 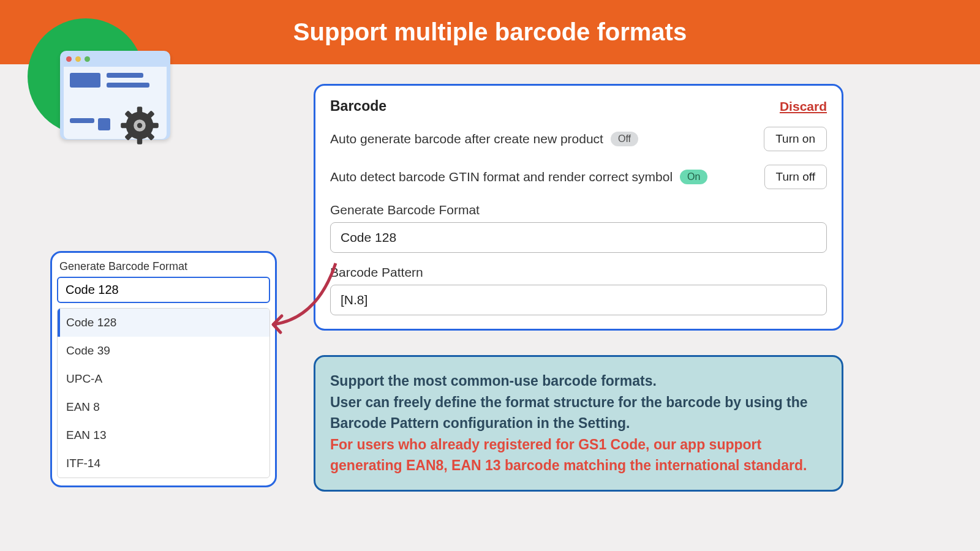 I want to click on setting-auto-detect: Auto detect barcode GTIN format and rend…, so click(x=578, y=177).